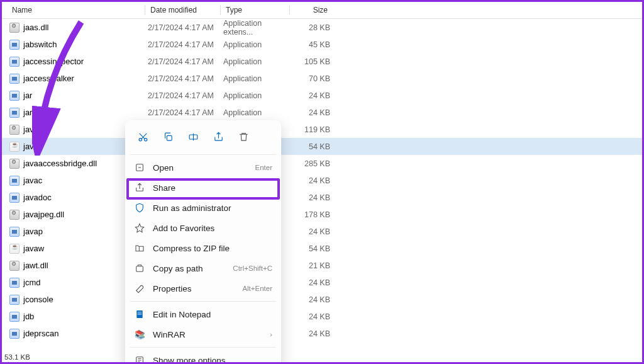  Describe the element at coordinates (311, 28) in the screenshot. I see `file-size: 28 KB` at that location.